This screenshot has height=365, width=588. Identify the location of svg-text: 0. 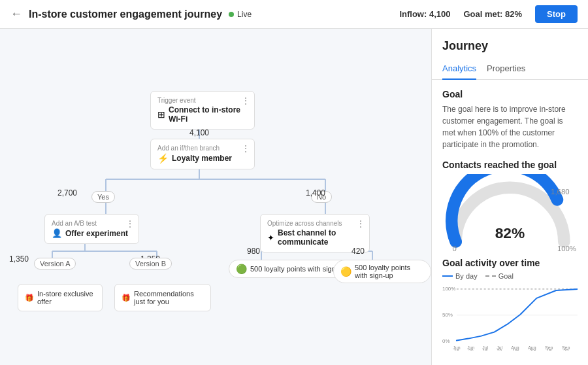
(454, 249).